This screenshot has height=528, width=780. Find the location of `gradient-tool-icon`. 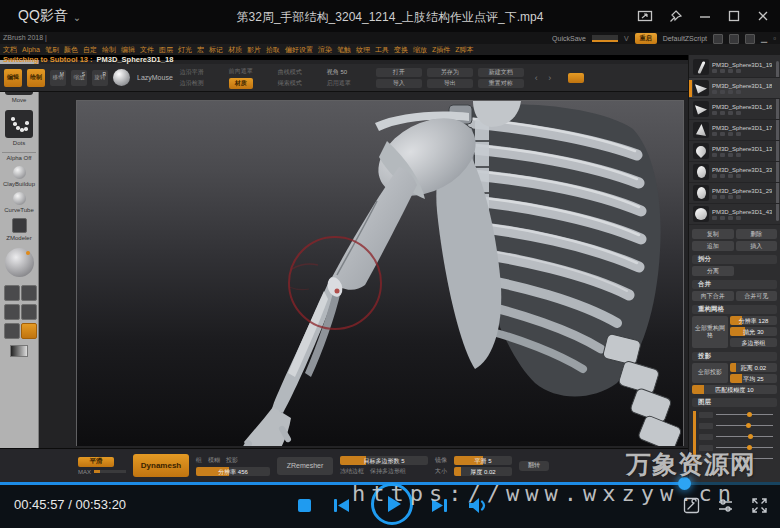

gradient-tool-icon is located at coordinates (29, 293).